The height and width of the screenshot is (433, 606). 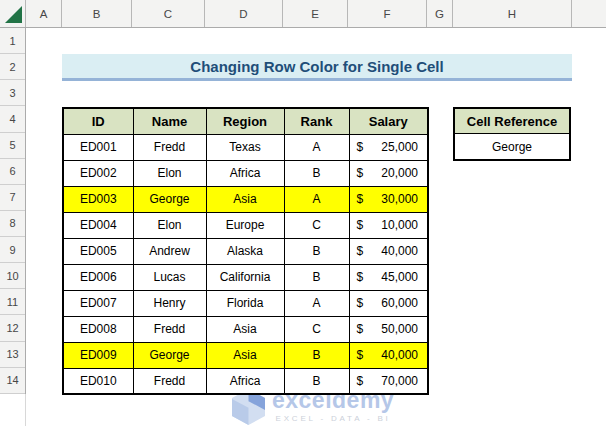 What do you see at coordinates (97, 14) in the screenshot?
I see `column-header-B: B` at bounding box center [97, 14].